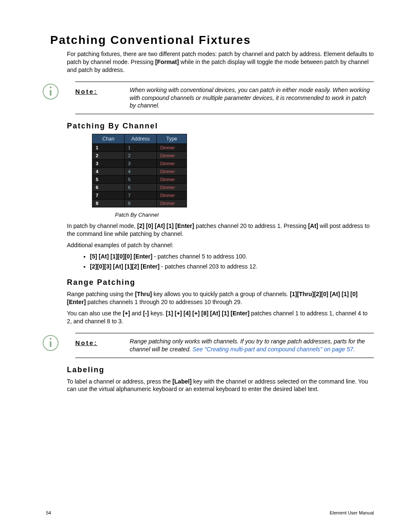 This screenshot has height=532, width=399. What do you see at coordinates (172, 139) in the screenshot?
I see `th-type: Type` at bounding box center [172, 139].